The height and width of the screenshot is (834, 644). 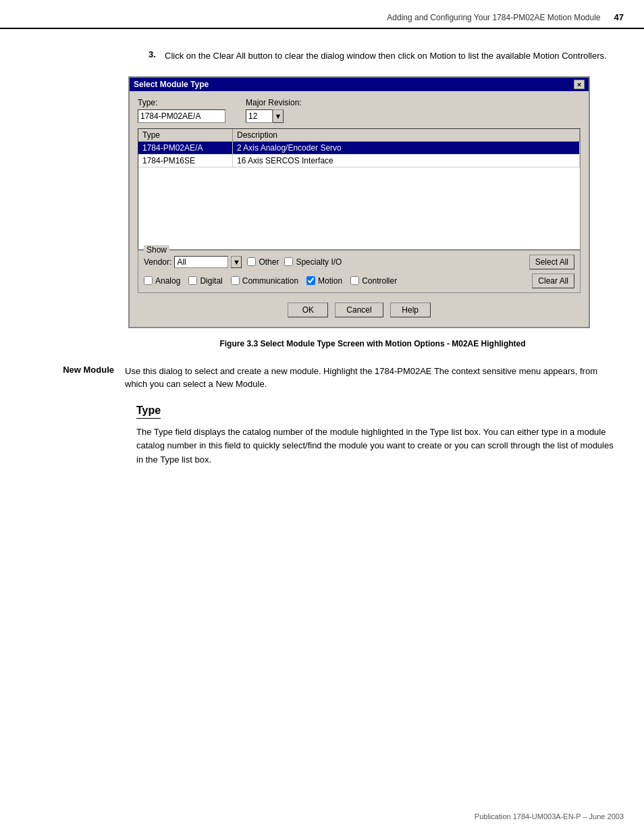 What do you see at coordinates (270, 281) in the screenshot?
I see `communication-label: Communication` at bounding box center [270, 281].